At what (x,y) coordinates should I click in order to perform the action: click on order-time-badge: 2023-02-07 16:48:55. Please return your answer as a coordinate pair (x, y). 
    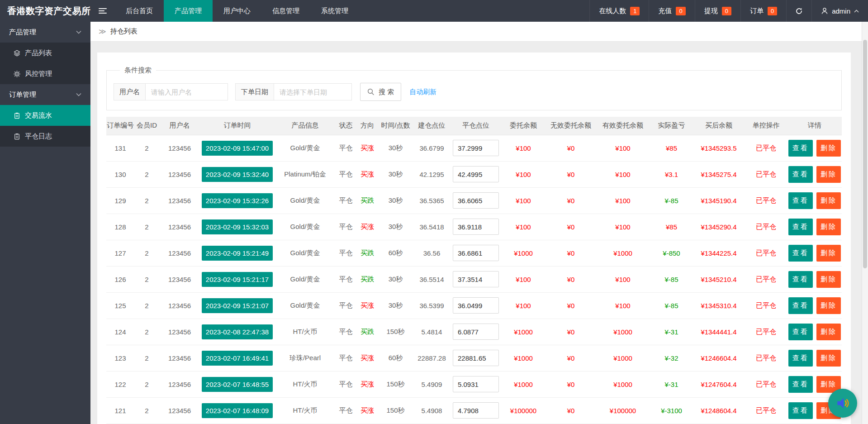
    Looking at the image, I should click on (237, 385).